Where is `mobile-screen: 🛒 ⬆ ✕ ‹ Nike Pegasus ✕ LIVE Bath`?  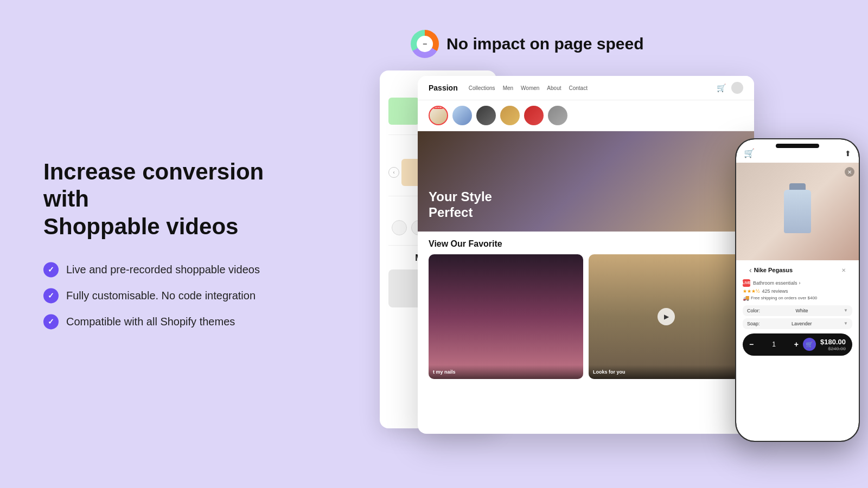
mobile-screen: 🛒 ⬆ ✕ ‹ Nike Pegasus ✕ LIVE Bath is located at coordinates (797, 290).